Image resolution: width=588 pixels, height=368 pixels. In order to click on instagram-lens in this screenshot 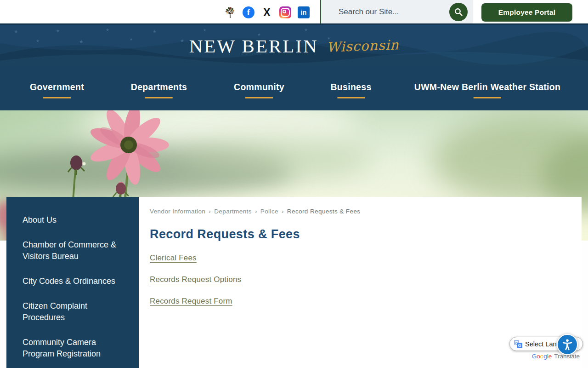, I will do `click(284, 12)`.